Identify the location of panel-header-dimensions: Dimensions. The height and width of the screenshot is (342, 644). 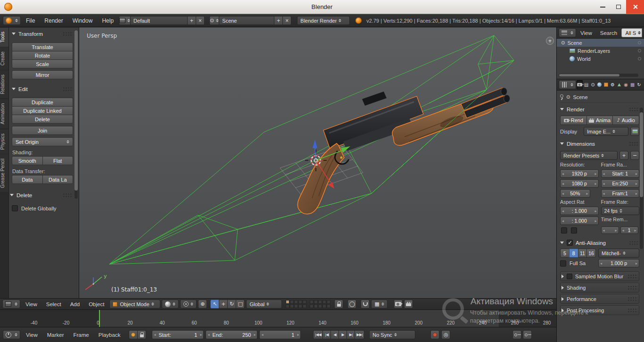
(600, 143).